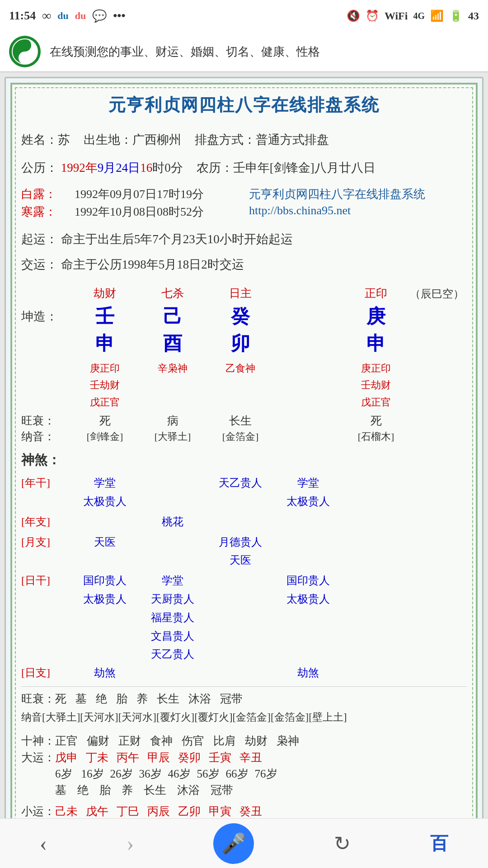 The width and height of the screenshot is (488, 868). What do you see at coordinates (40, 264) in the screenshot?
I see `jiaoyun-label: 交运：` at bounding box center [40, 264].